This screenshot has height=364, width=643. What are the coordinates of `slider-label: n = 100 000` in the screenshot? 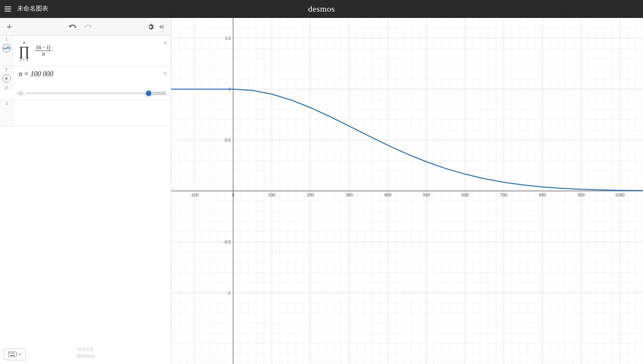 It's located at (36, 74).